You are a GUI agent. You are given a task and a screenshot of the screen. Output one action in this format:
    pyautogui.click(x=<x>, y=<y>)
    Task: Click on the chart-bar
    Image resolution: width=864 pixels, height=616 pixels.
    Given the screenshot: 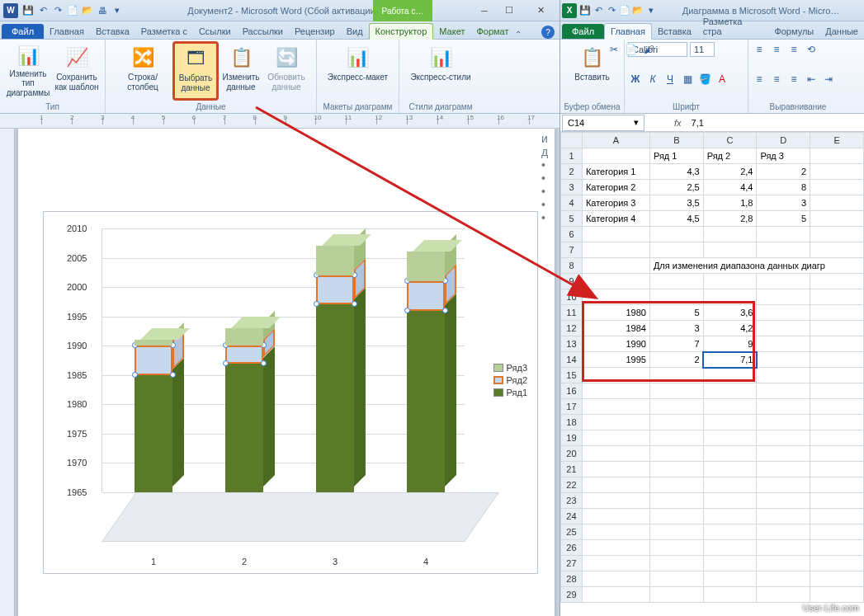 What is the action you would take?
    pyautogui.click(x=244, y=360)
    